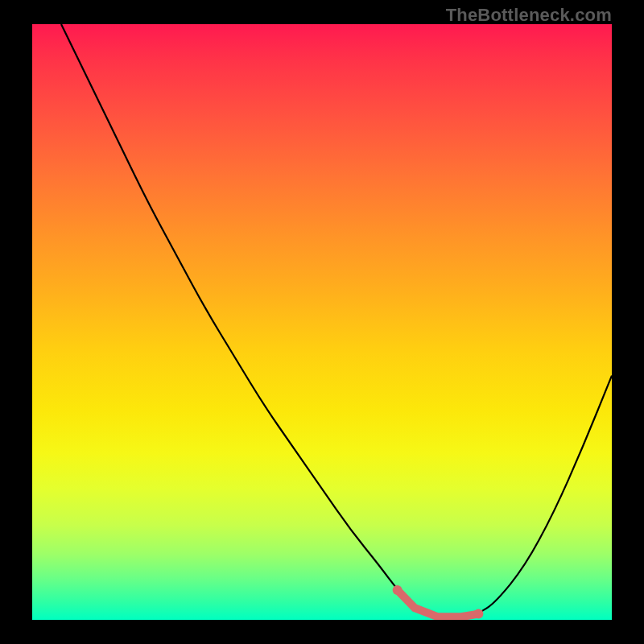 The image size is (644, 644). What do you see at coordinates (478, 614) in the screenshot?
I see `highlight-end-dot` at bounding box center [478, 614].